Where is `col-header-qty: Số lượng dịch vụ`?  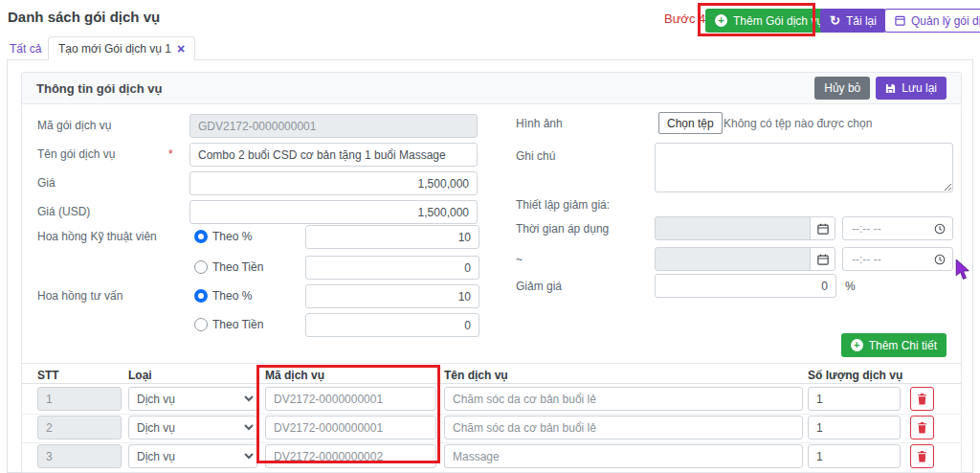
col-header-qty: Số lượng dịch vụ is located at coordinates (856, 375).